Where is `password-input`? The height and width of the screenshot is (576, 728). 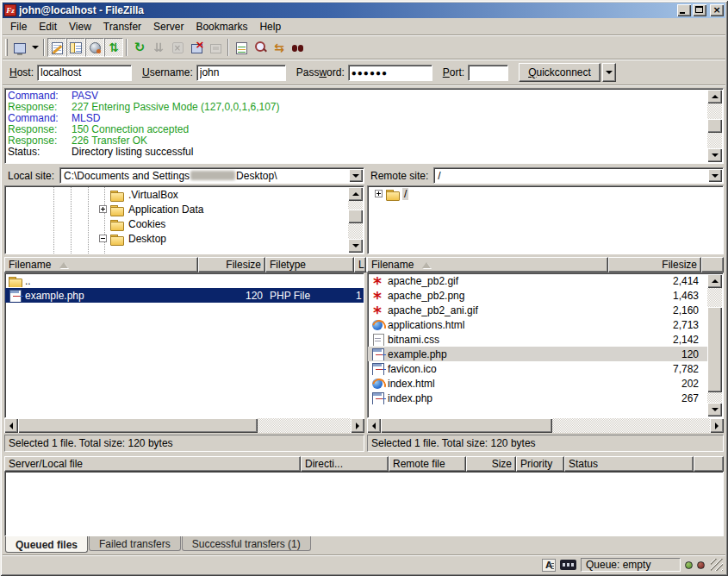 password-input is located at coordinates (390, 72).